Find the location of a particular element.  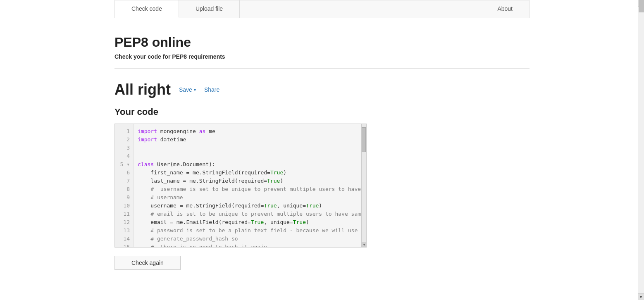

code-line-6: first_name = me.StringField(required=Tru… is located at coordinates (247, 173).